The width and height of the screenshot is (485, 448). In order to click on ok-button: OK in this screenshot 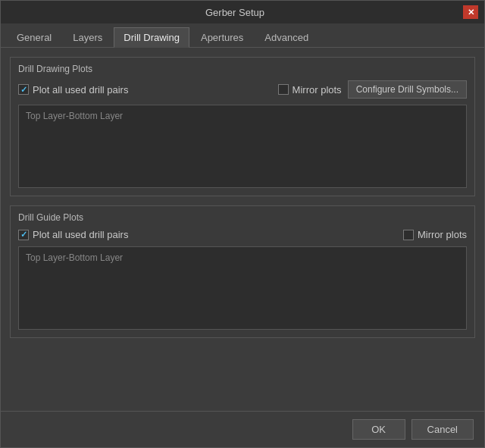, I will do `click(379, 429)`.